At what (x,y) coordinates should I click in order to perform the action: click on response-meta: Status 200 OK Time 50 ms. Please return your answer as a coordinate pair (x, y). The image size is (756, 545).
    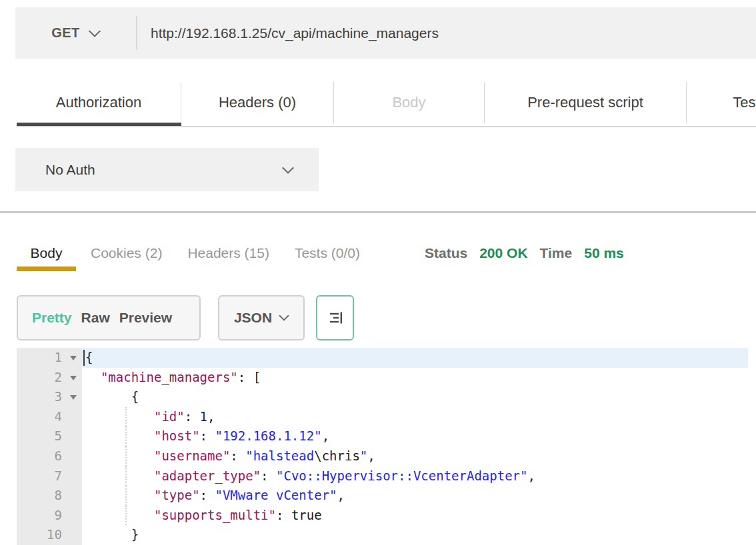
    Looking at the image, I should click on (524, 253).